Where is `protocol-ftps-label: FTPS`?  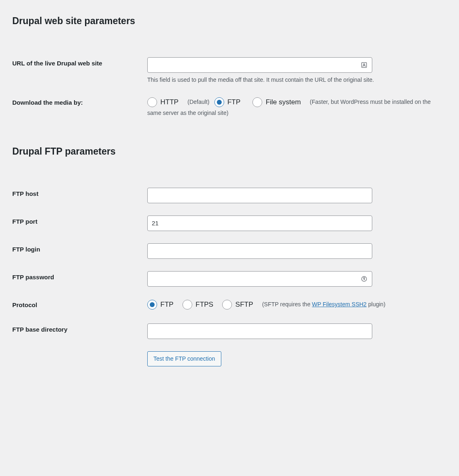
protocol-ftps-label: FTPS is located at coordinates (205, 304).